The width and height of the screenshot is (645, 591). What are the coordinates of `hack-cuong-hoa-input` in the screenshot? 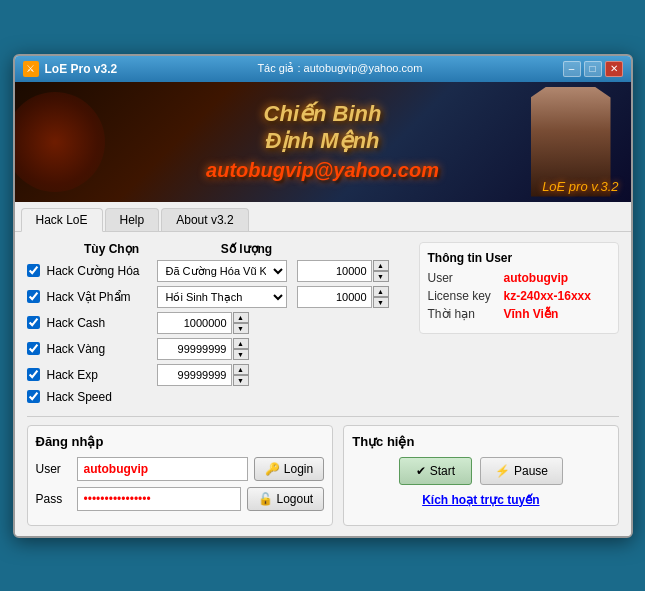 It's located at (334, 271).